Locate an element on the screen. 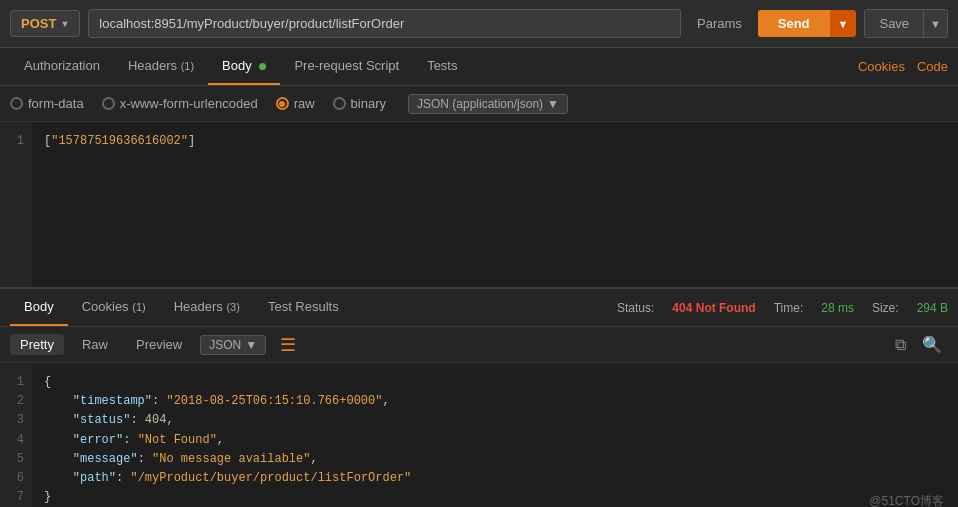 This screenshot has height=507, width=958. method-arrow-icon: ▼ is located at coordinates (64, 24).